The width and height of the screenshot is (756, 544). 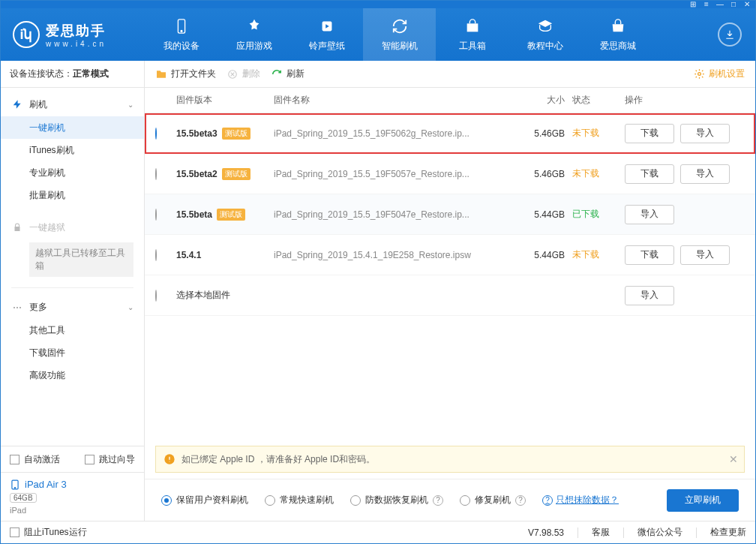 What do you see at coordinates (450, 74) in the screenshot?
I see `toolbar: 打开文件夹 删除 刷新 刷机设置` at bounding box center [450, 74].